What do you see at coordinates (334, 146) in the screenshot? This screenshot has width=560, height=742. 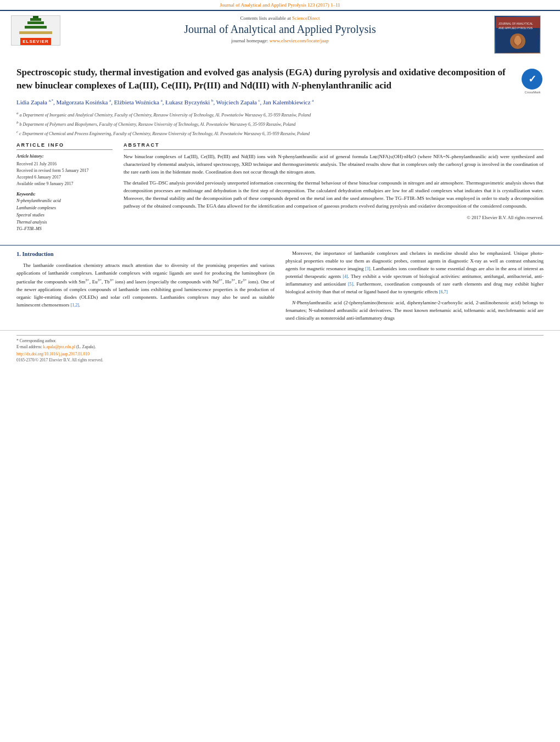 I see `abstract-header: ABSTRACT` at bounding box center [334, 146].